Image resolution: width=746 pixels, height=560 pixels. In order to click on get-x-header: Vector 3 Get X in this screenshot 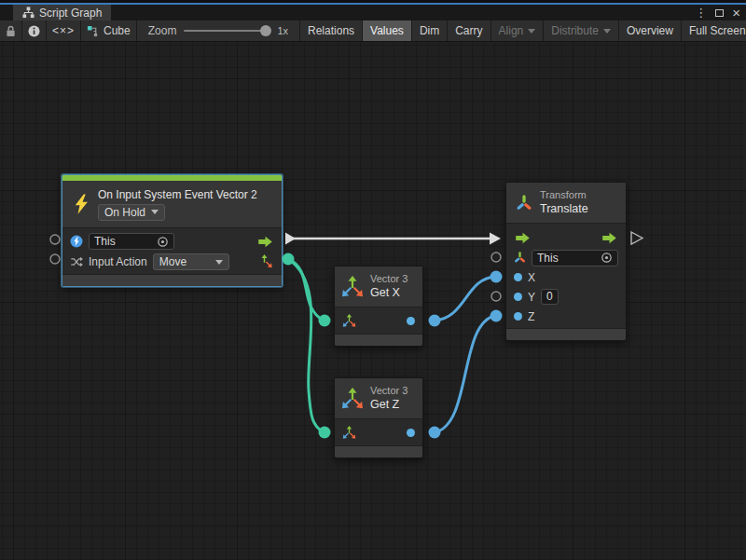, I will do `click(379, 287)`.